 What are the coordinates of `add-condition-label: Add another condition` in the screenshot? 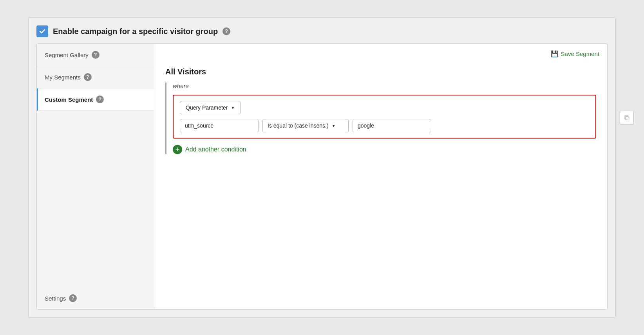 It's located at (216, 149).